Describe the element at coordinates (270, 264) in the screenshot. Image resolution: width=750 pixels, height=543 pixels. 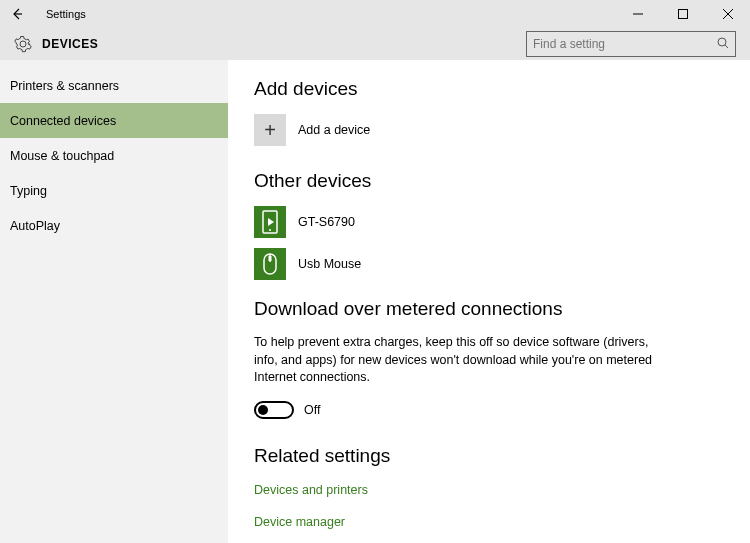
I see `device-mouse-icon` at that location.